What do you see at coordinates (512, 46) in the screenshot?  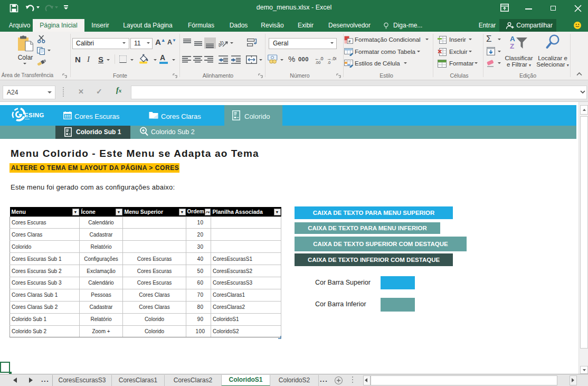 I see `svg-text: Z` at bounding box center [512, 46].